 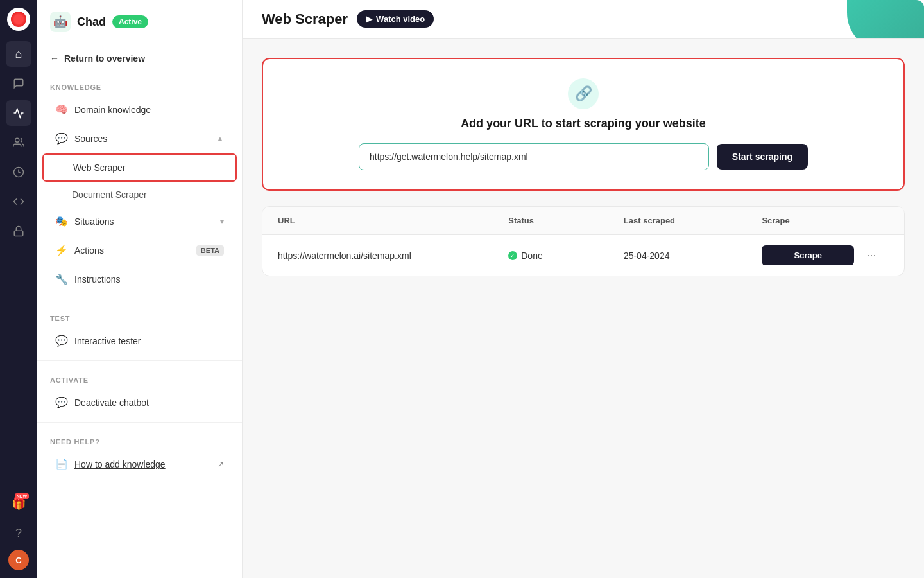 I want to click on interactive-tester-label: Interactive tester, so click(x=149, y=341).